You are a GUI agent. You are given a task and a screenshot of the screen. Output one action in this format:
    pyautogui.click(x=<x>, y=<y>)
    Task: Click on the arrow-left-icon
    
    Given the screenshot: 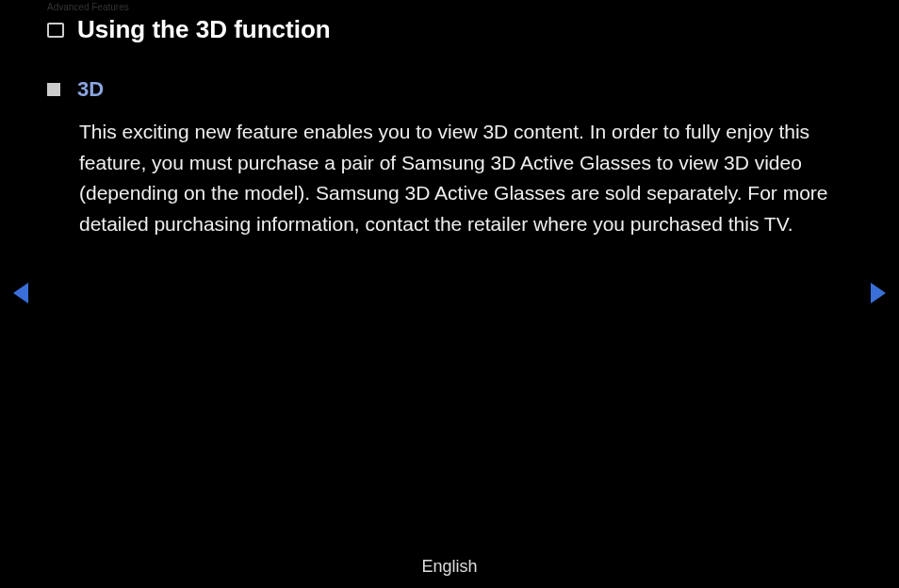 What is the action you would take?
    pyautogui.click(x=21, y=293)
    